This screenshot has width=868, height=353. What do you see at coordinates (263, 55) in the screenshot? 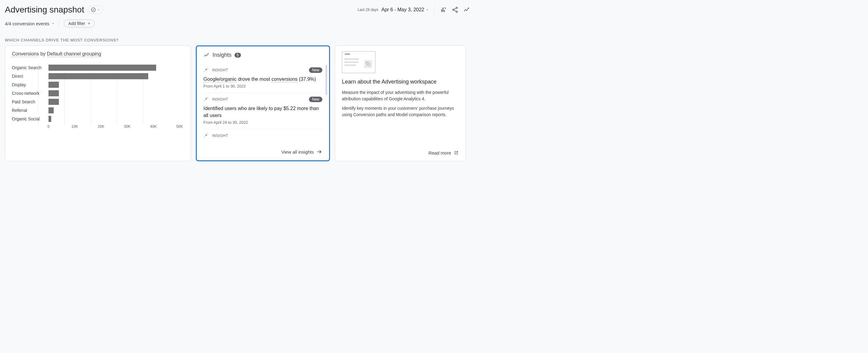
I see `insights-header: Insights 5` at bounding box center [263, 55].